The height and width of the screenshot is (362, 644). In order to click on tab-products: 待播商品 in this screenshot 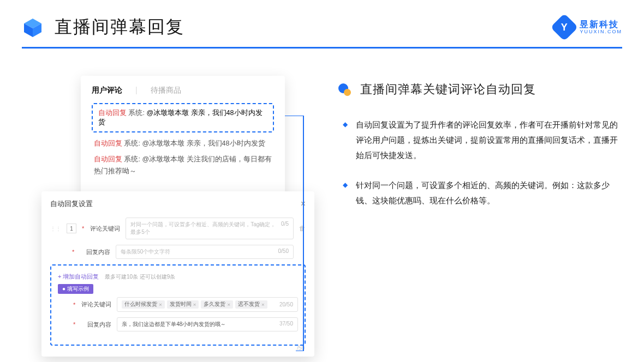, I will do `click(166, 90)`.